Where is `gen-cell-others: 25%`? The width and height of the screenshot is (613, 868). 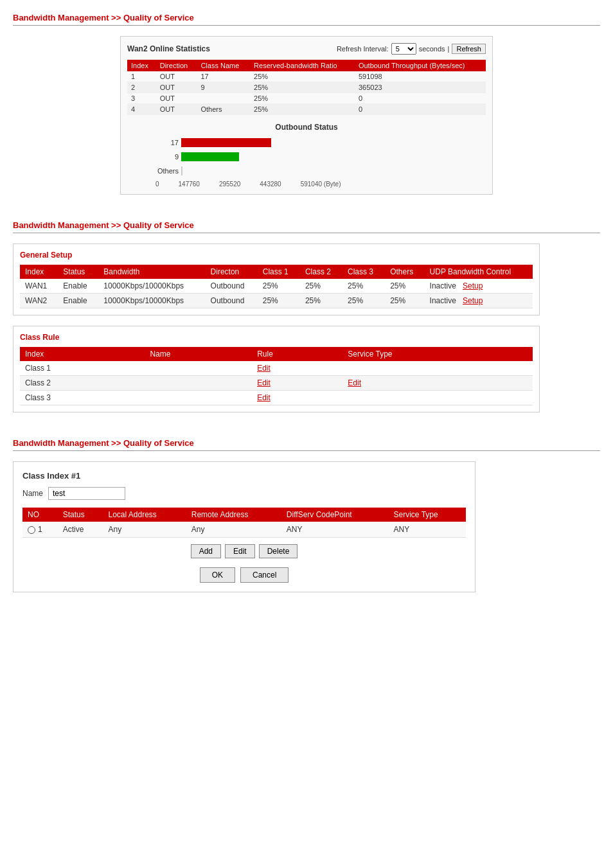
gen-cell-others: 25% is located at coordinates (405, 301).